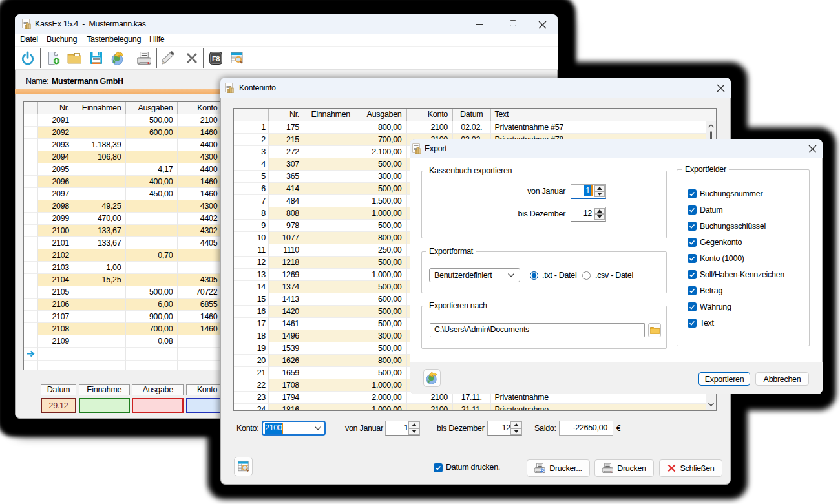 The width and height of the screenshot is (840, 504). I want to click on svg-text: F8, so click(216, 59).